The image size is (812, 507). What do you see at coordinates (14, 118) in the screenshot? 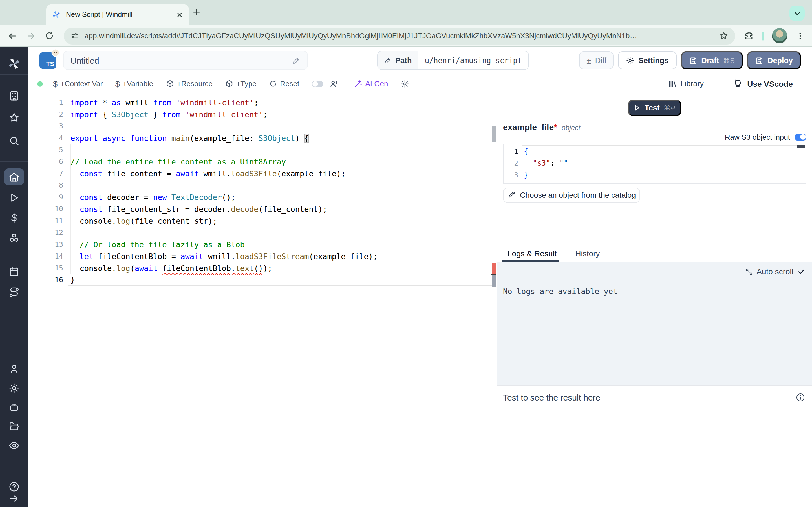
I see `sidebar-item-favorites` at bounding box center [14, 118].